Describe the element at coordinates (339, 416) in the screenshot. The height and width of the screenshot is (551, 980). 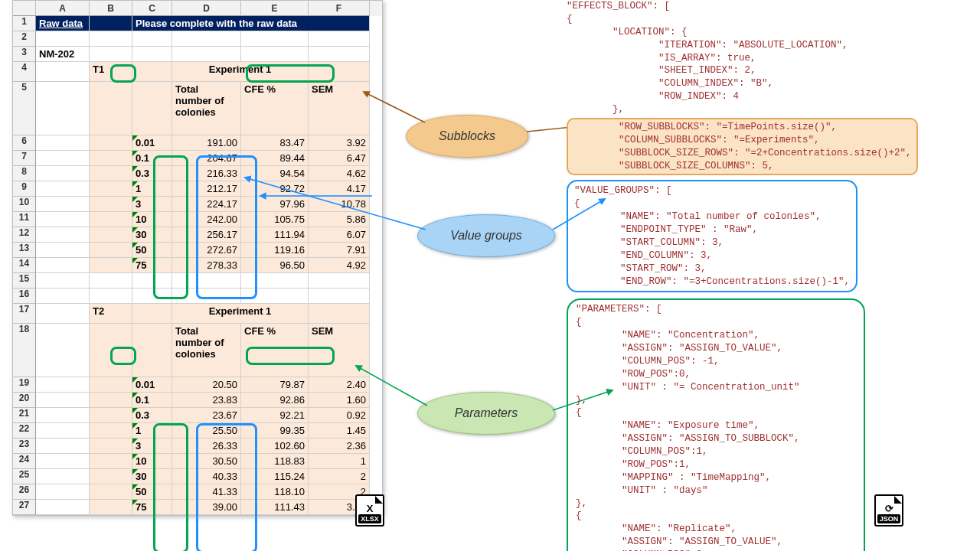
I see `sem-cell: 0.92` at that location.